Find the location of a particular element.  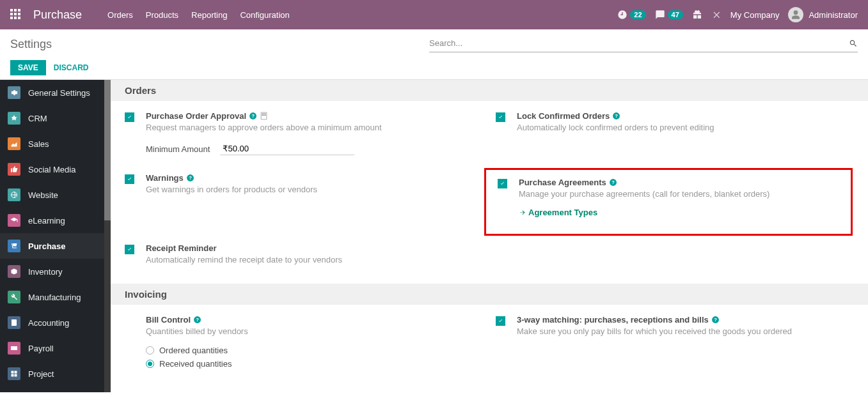

checkbox-agreements is located at coordinates (503, 184).